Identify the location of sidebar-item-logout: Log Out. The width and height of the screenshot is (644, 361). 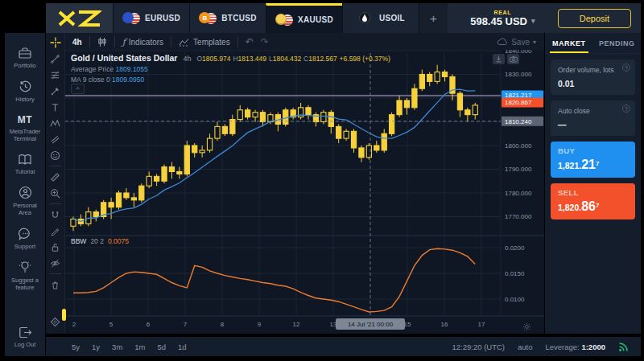
(25, 339).